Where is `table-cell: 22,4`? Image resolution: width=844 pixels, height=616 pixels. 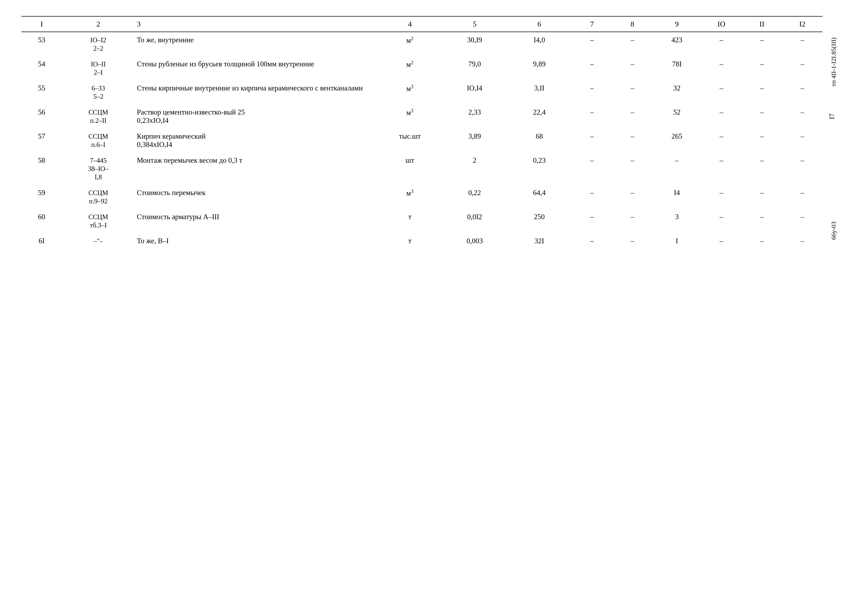
table-cell: 22,4 is located at coordinates (539, 116).